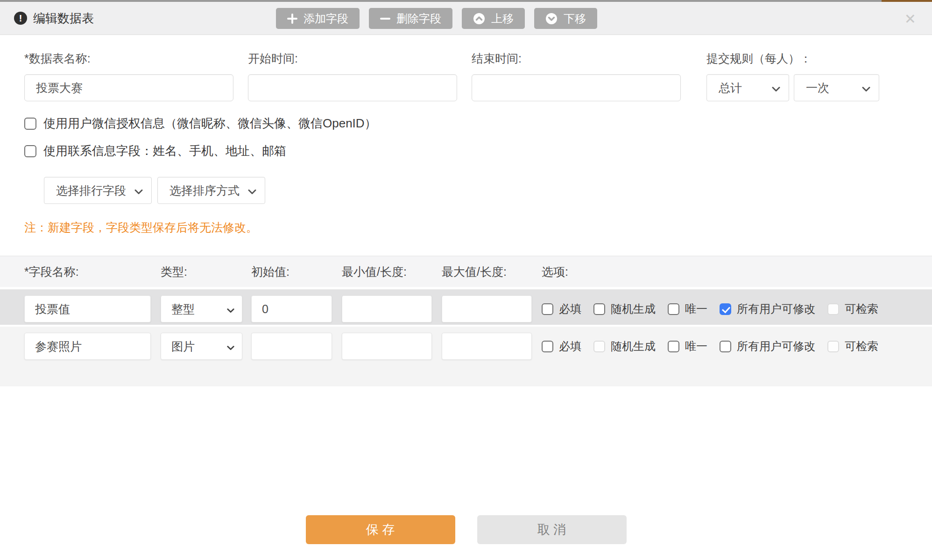  I want to click on rank-field-value: 选择排行字段, so click(91, 190).